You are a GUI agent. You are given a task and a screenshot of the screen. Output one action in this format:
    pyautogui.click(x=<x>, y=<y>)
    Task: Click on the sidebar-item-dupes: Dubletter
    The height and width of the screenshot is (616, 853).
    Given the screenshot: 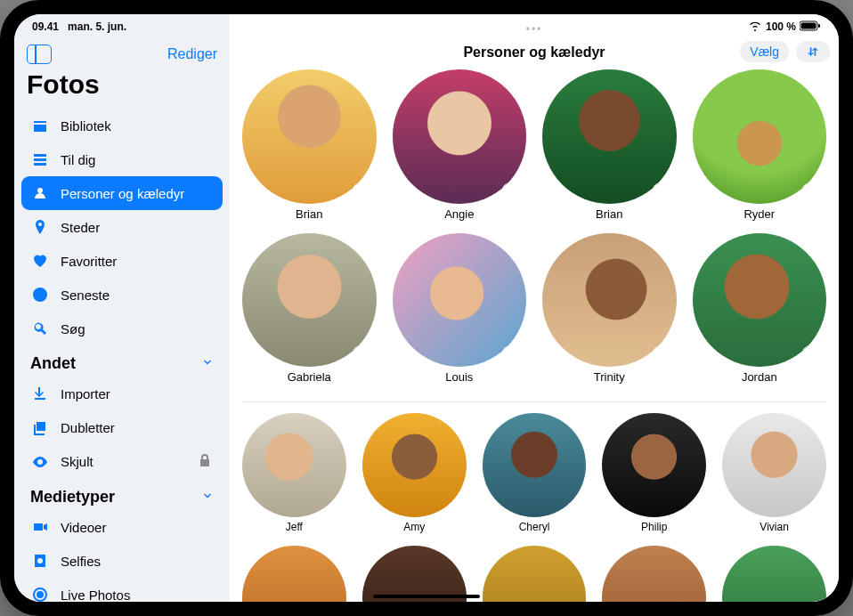 What is the action you would take?
    pyautogui.click(x=122, y=427)
    